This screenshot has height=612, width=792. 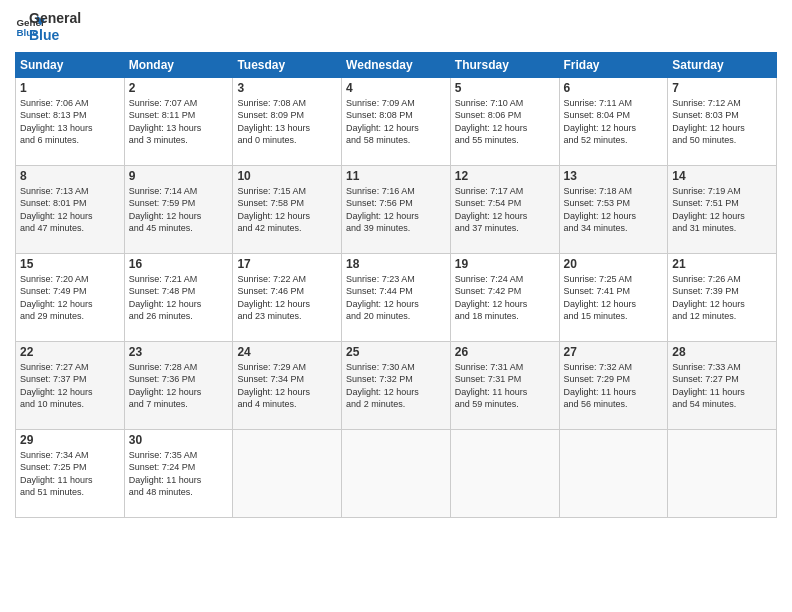 What do you see at coordinates (287, 176) in the screenshot?
I see `day-number: 10` at bounding box center [287, 176].